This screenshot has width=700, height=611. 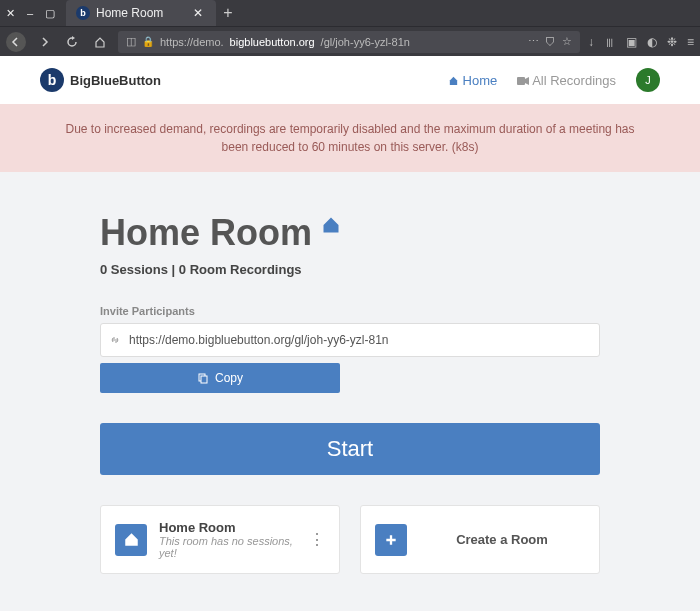 I want to click on new-tab-button: +, so click(x=228, y=13).